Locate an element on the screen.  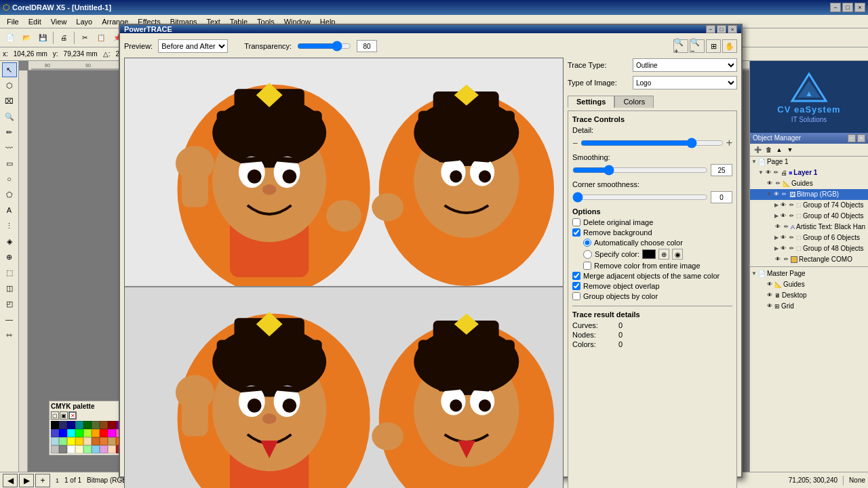
rect-como-item: 👁 ✏ Rectangle COMO is located at coordinates (809, 260).